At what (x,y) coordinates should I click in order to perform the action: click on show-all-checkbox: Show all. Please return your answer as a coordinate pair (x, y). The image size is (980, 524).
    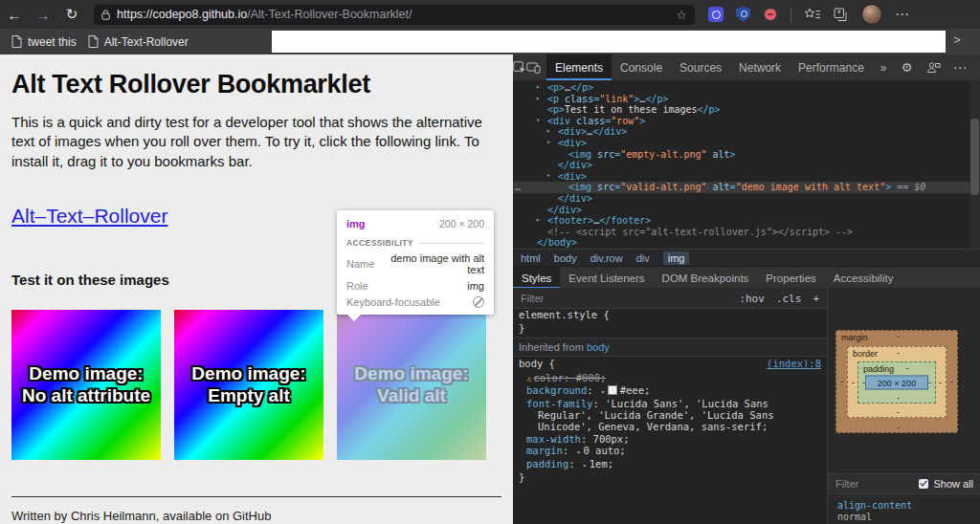
    Looking at the image, I should click on (946, 484).